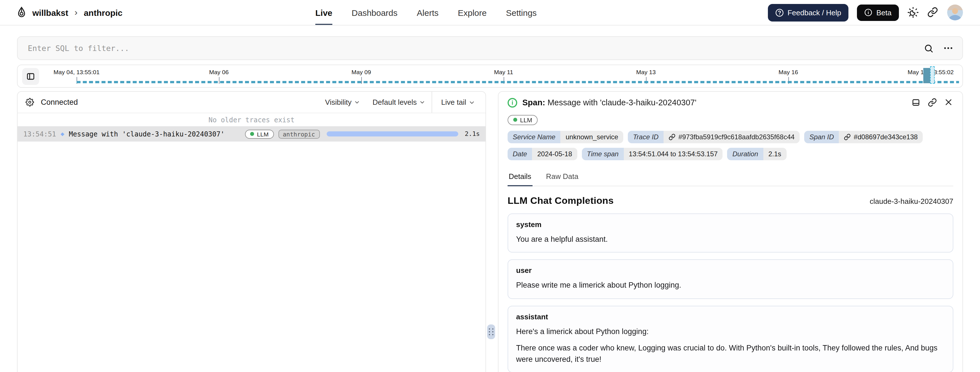  I want to click on tab-raw-data: Raw Data, so click(562, 177).